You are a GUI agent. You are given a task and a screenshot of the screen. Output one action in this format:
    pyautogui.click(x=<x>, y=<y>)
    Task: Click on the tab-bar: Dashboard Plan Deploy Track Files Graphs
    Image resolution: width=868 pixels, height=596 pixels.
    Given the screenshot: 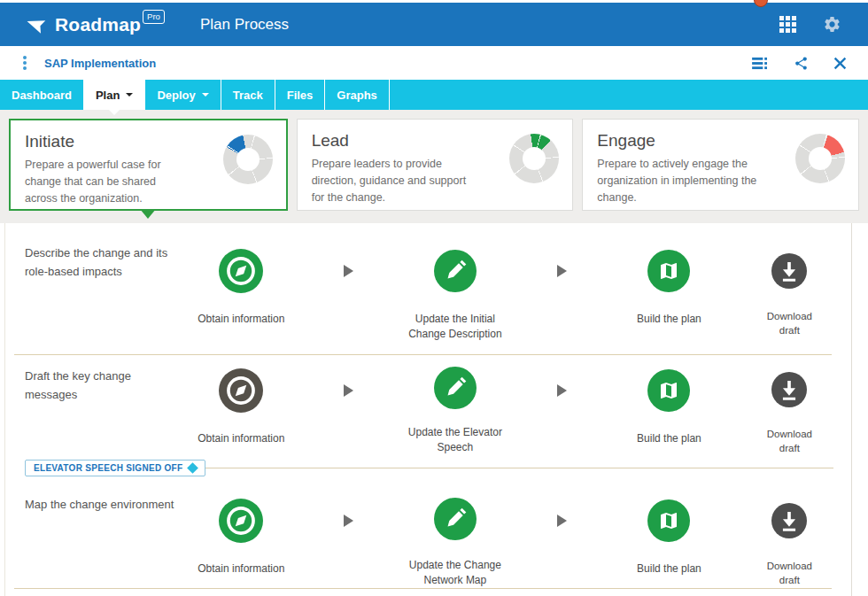 What is the action you would take?
    pyautogui.click(x=434, y=95)
    